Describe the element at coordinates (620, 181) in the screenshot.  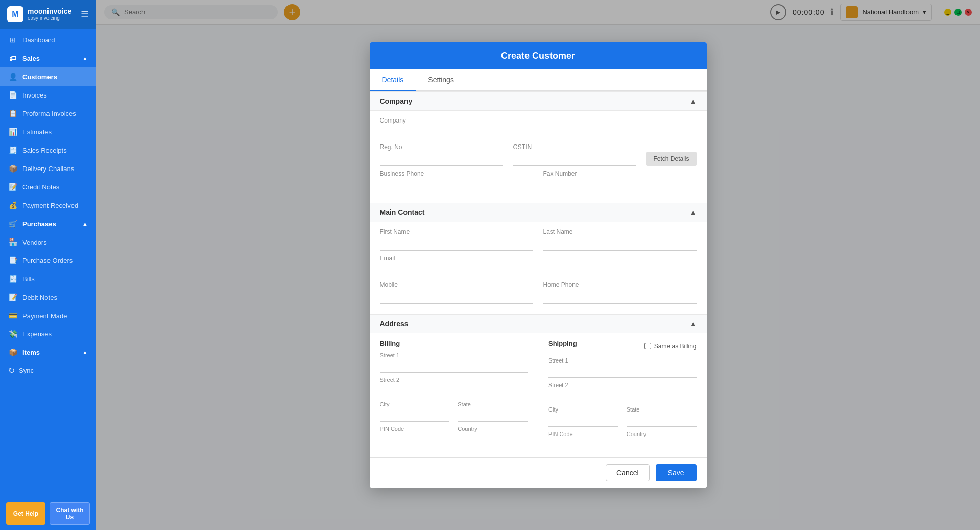
I see `fax-number-field: Fax Number` at that location.